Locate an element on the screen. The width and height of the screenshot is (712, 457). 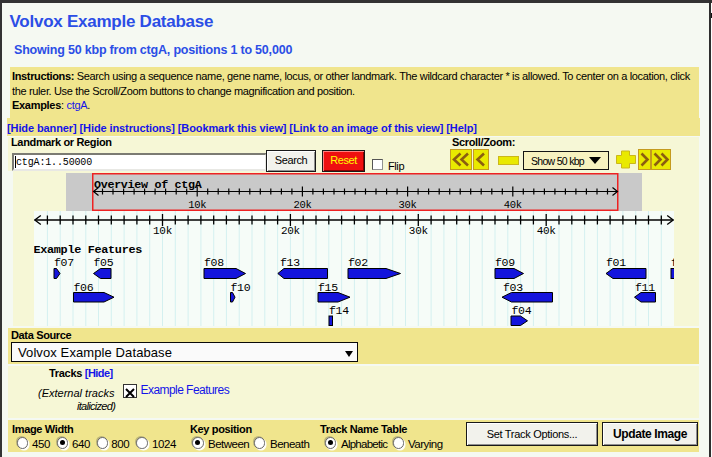
svg-text: f11 is located at coordinates (645, 288).